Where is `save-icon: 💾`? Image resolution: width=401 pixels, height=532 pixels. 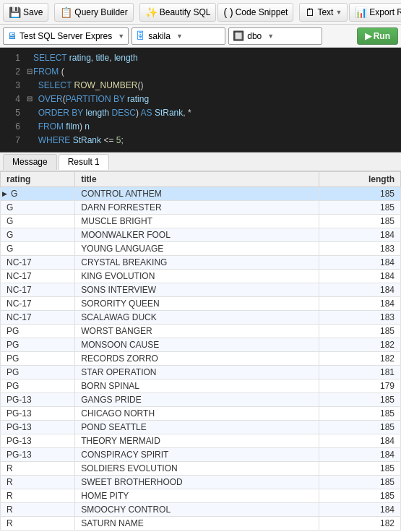 save-icon: 💾 is located at coordinates (14, 12).